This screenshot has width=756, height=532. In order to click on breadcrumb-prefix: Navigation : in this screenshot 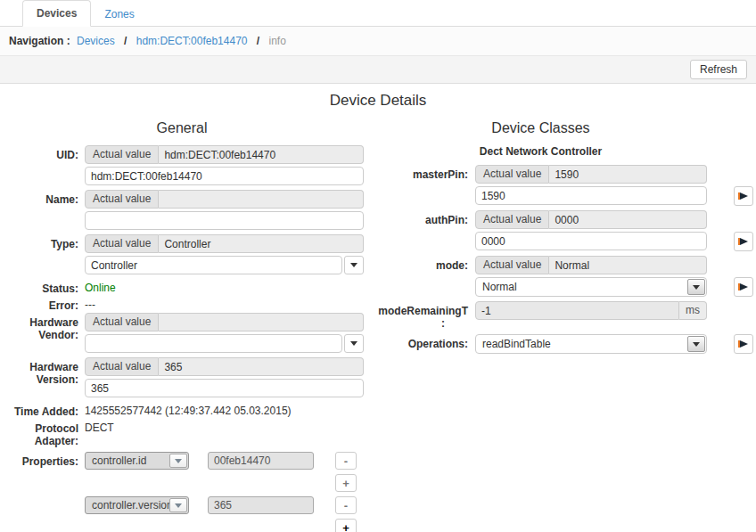, I will do `click(39, 41)`.